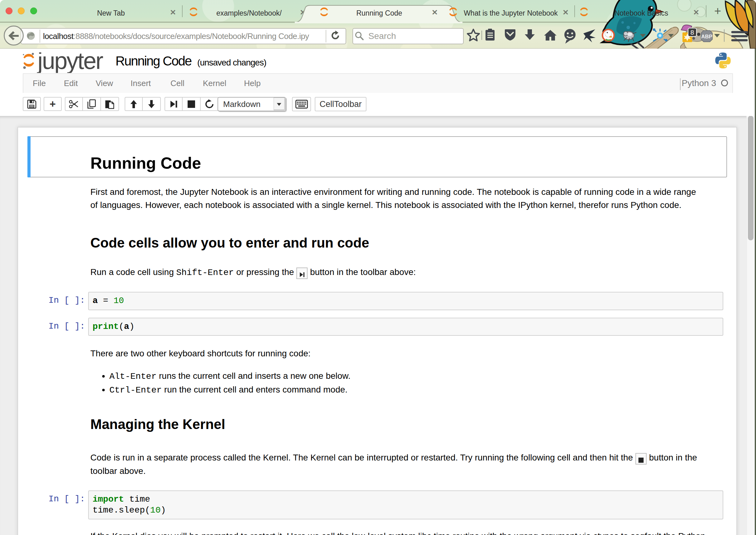 Image resolution: width=756 pixels, height=535 pixels. I want to click on svg-text: jupyter, so click(70, 63).